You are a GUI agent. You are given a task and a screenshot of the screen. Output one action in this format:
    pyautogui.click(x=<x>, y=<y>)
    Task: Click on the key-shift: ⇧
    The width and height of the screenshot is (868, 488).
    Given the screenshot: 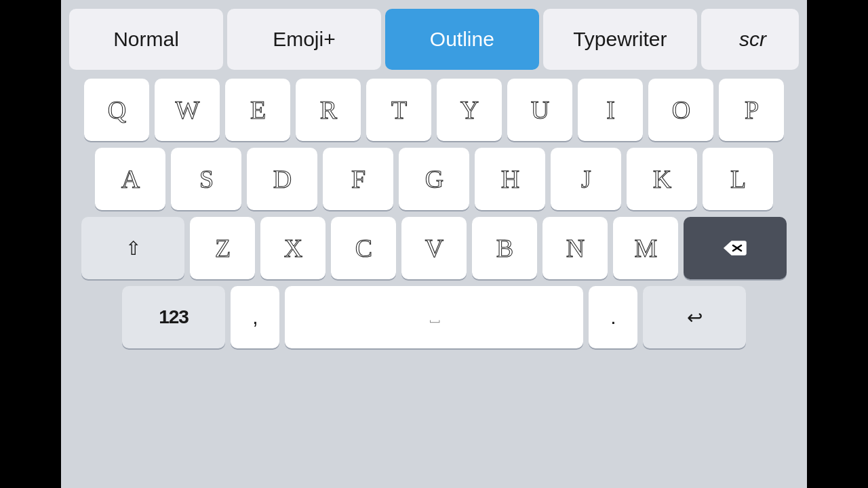 What is the action you would take?
    pyautogui.click(x=133, y=248)
    